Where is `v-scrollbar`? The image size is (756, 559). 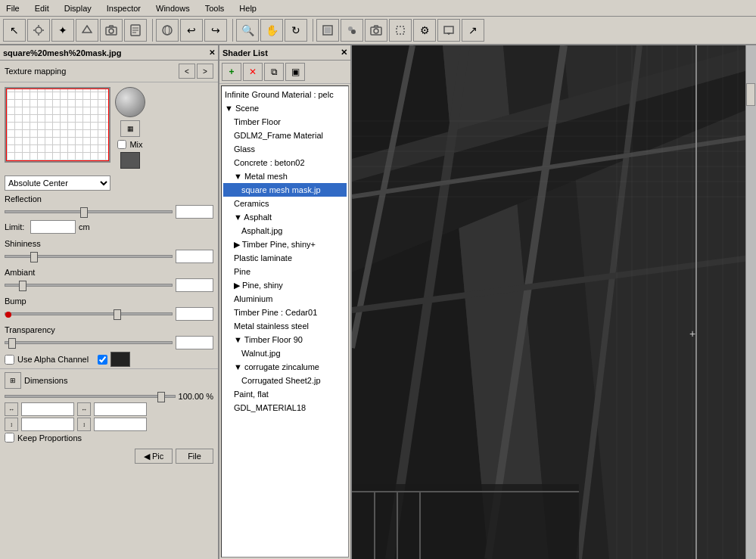 v-scrollbar is located at coordinates (751, 303).